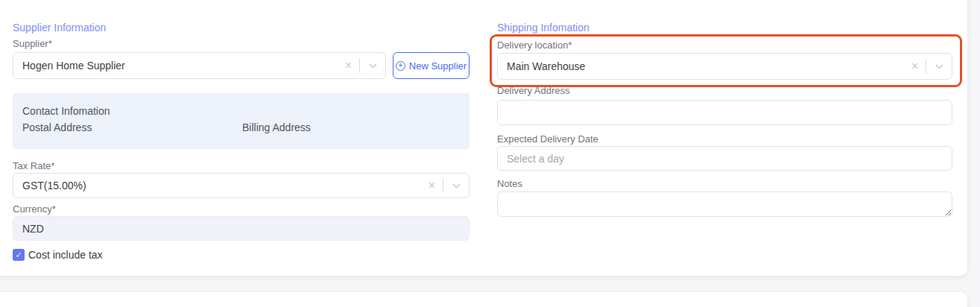 This screenshot has width=980, height=307. Describe the element at coordinates (548, 139) in the screenshot. I see `expected-delivery-date-label: Expected Delivery Date` at that location.